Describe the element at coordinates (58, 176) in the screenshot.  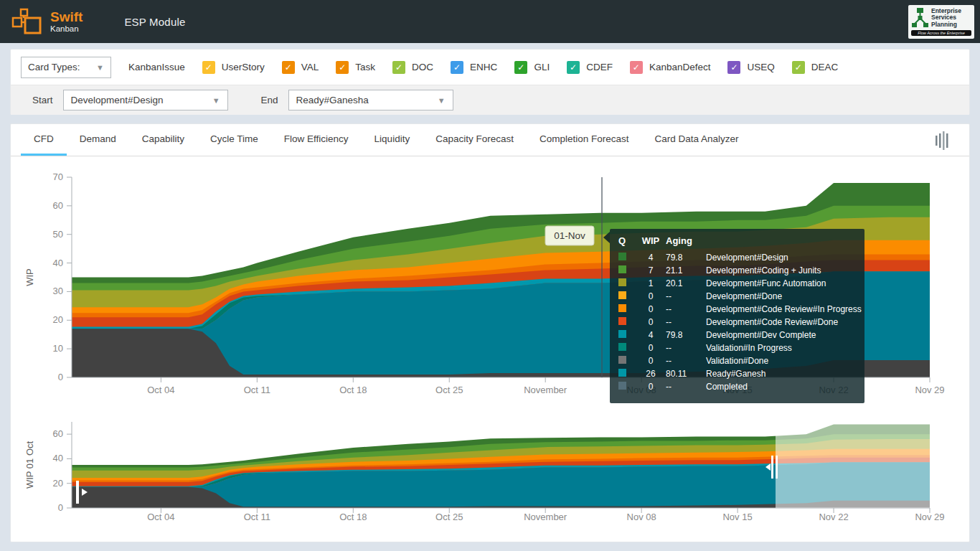
I see `svg-text: 70` at that location.